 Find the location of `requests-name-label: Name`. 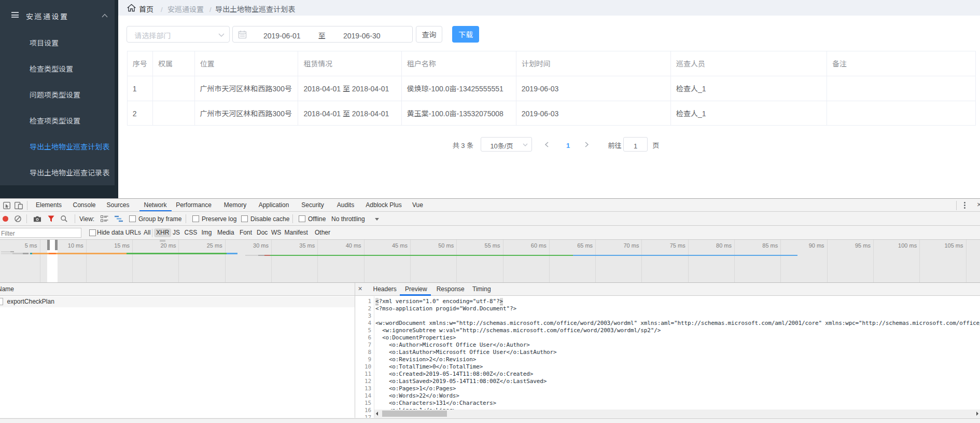

requests-name-label: Name is located at coordinates (7, 289).